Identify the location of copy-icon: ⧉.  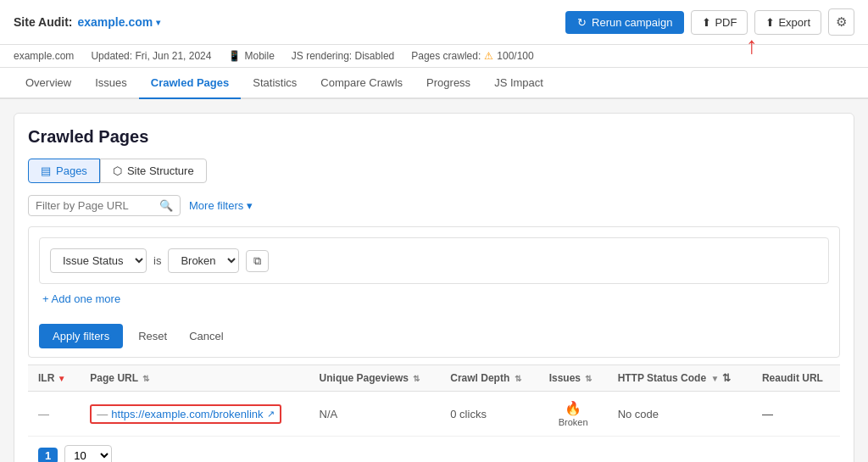
(258, 261).